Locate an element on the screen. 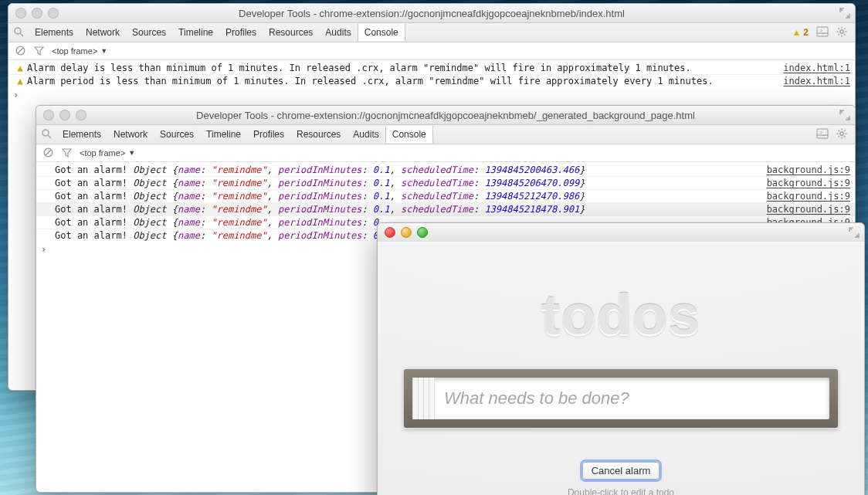 The image size is (868, 495). cancel-alarm-button: Cancel alarm is located at coordinates (621, 471).